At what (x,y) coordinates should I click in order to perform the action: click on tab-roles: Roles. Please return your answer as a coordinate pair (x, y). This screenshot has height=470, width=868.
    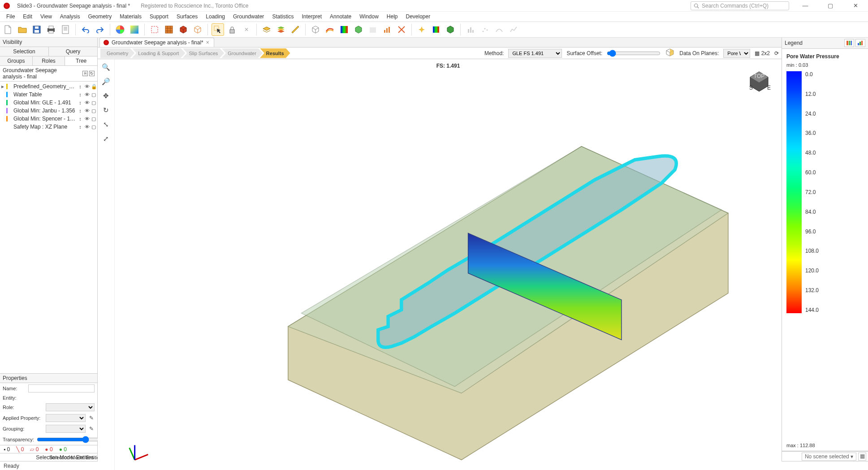
    Looking at the image, I should click on (49, 61).